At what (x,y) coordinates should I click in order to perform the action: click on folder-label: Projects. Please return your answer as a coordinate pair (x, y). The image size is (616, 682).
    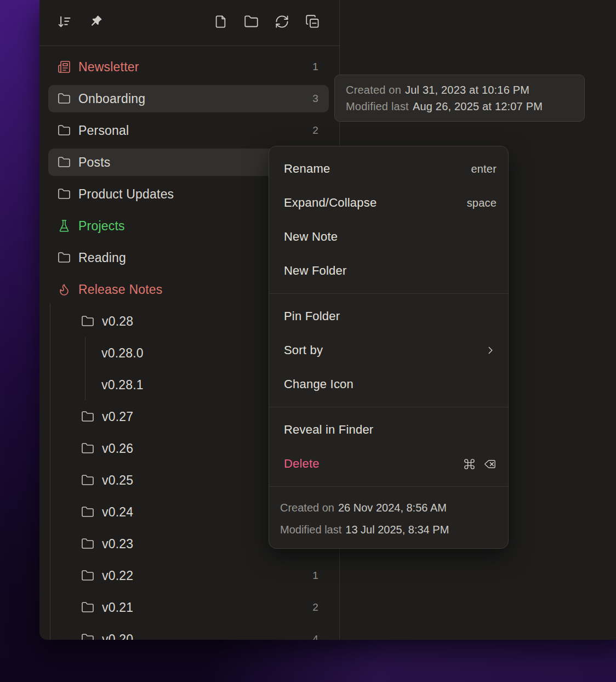
    Looking at the image, I should click on (102, 226).